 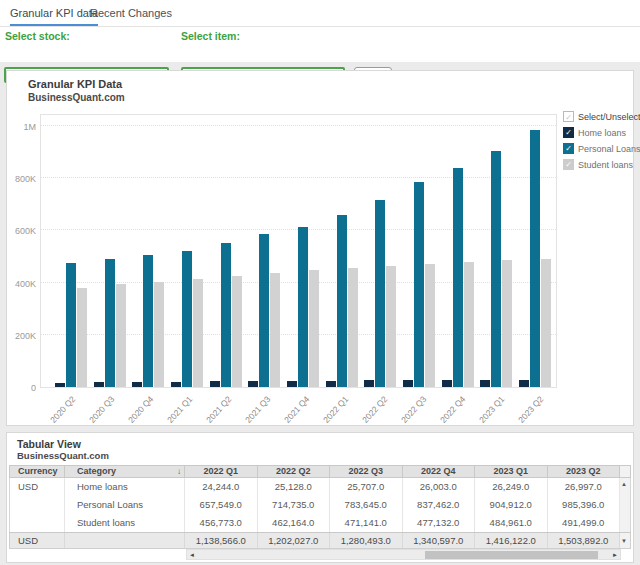 I want to click on y-tick-label: 200K, so click(x=23, y=336).